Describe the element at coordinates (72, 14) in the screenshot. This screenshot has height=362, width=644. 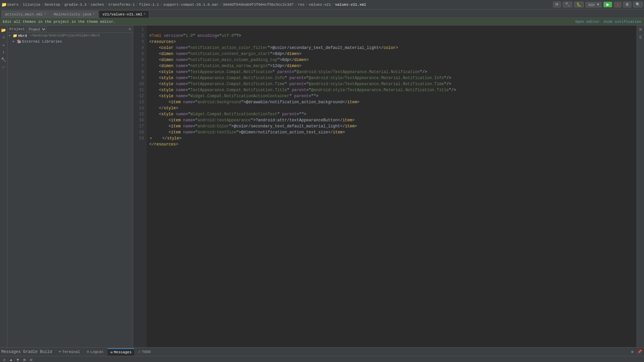
I see `tab-label: MainActivity.java` at that location.